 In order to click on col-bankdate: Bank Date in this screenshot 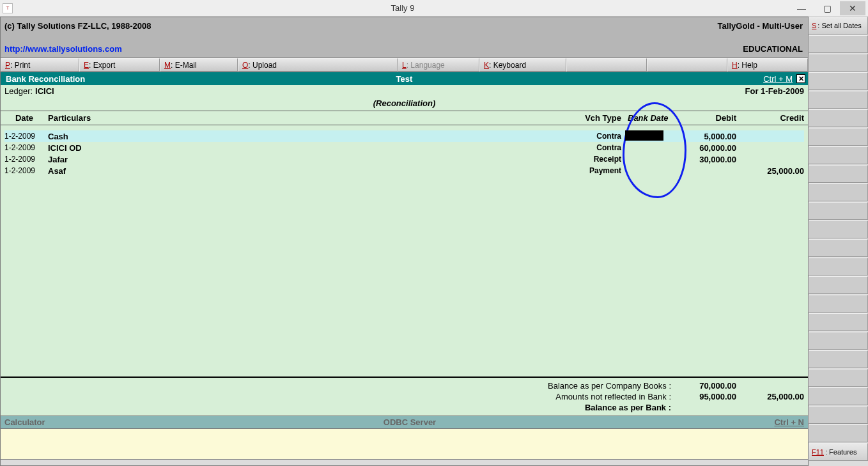, I will do `click(651, 118)`.